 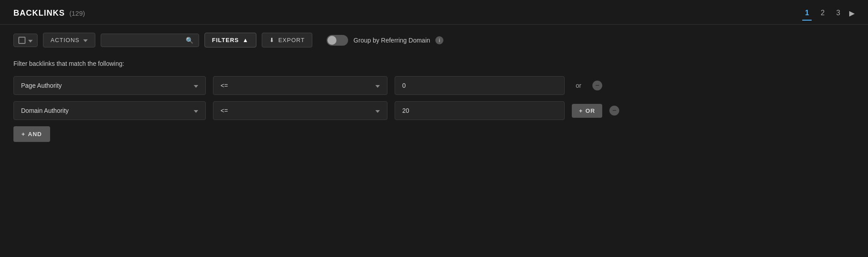 What do you see at coordinates (434, 40) in the screenshot?
I see `toolbar: ACTIONS 🔍 FILTERS ▲ ⬇ EXPORT Group by Re…` at bounding box center [434, 40].